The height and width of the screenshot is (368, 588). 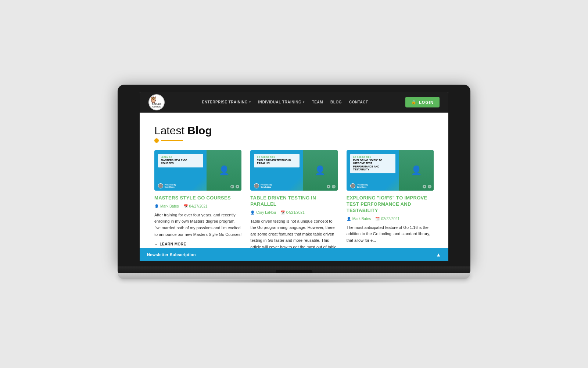 I want to click on login-label: LOGIN, so click(x=426, y=102).